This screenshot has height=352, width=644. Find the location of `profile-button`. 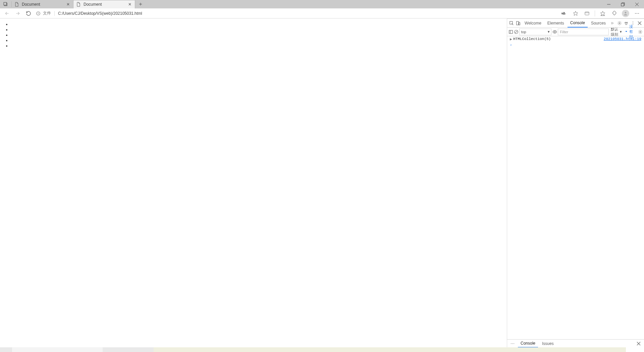

profile-button is located at coordinates (626, 13).